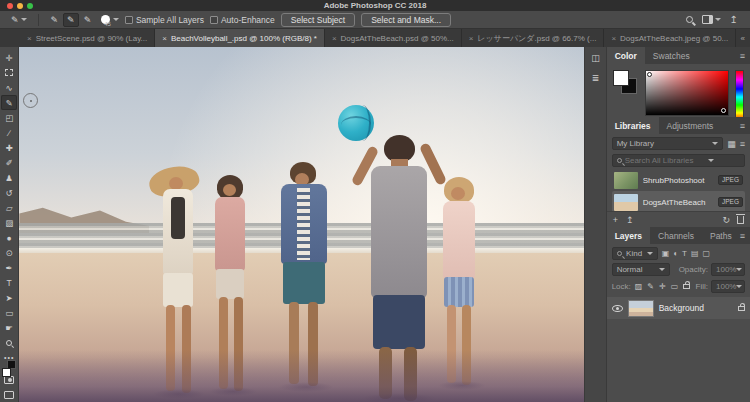  Describe the element at coordinates (678, 56) in the screenshot. I see `color-panel-header: Color Swatches ≡` at that location.